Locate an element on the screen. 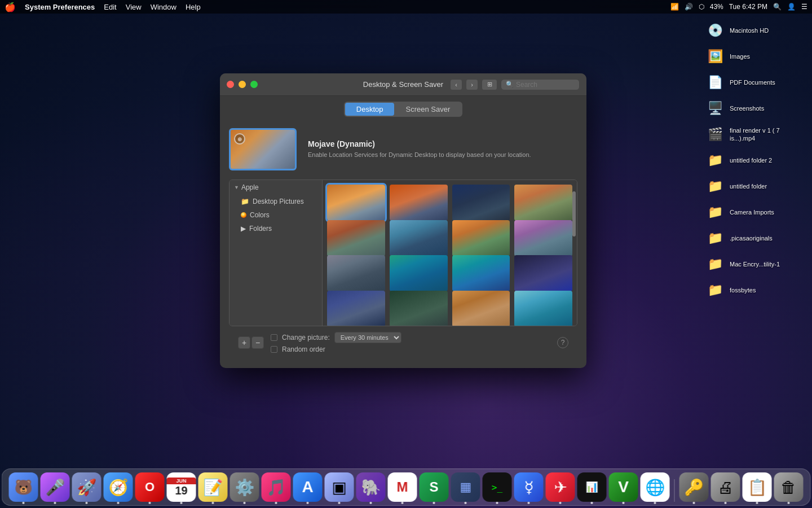 The height and width of the screenshot is (508, 812). random-order-checkbox is located at coordinates (274, 349).